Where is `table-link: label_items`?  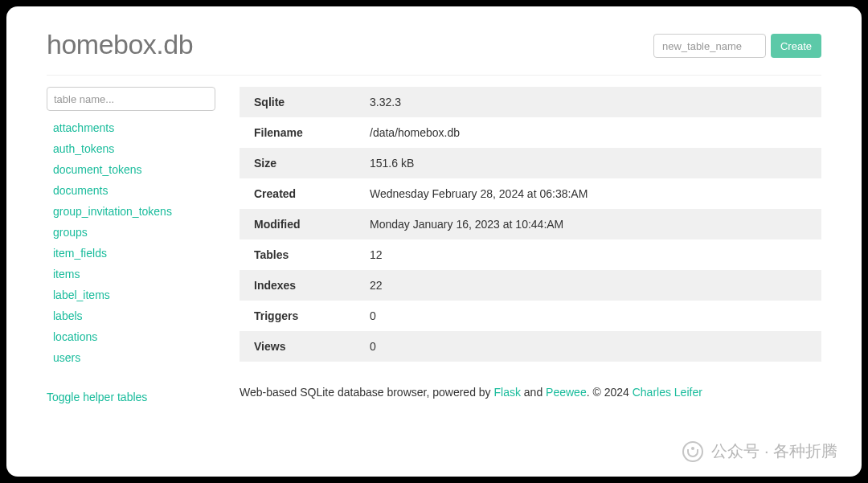 table-link: label_items is located at coordinates (82, 295).